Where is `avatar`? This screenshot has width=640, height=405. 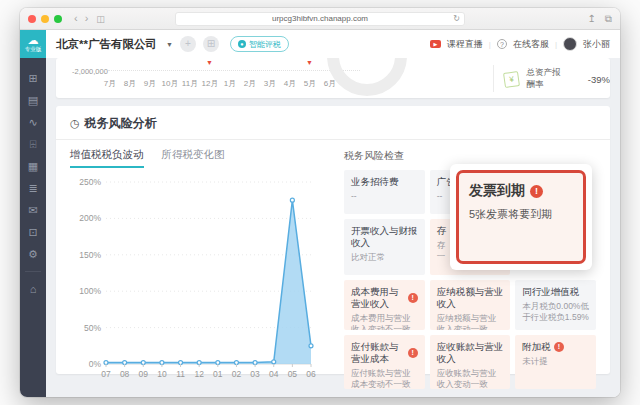 avatar is located at coordinates (570, 44).